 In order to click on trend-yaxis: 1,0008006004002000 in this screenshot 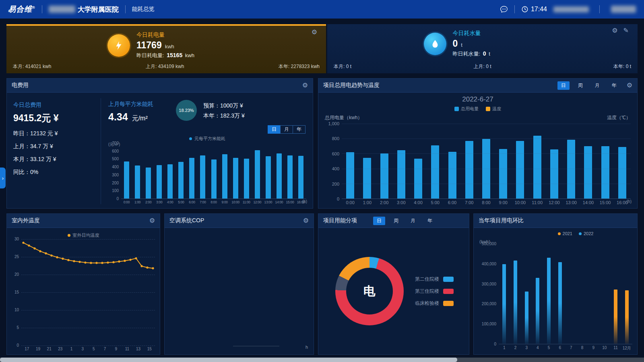, I will do `click(333, 161)`.